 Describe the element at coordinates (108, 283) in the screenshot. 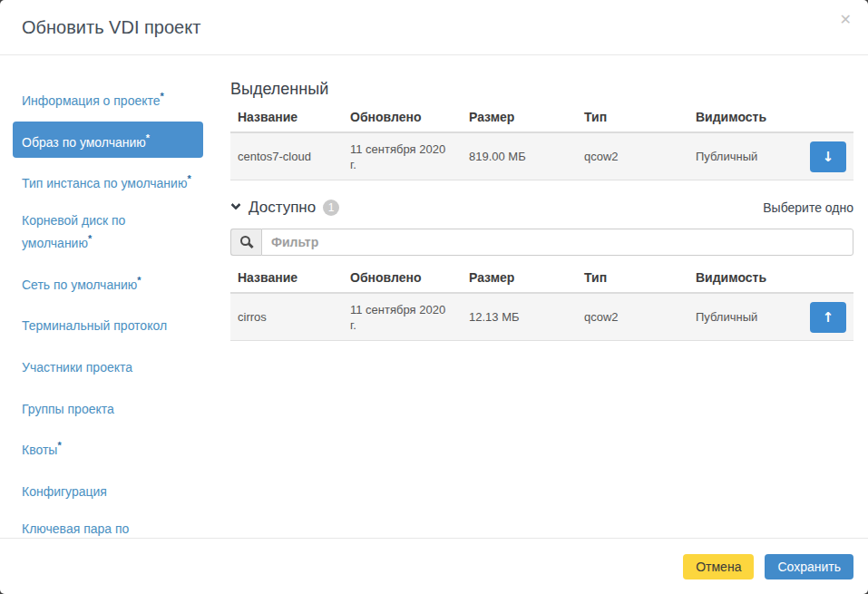

I see `sidebar-item-default-network: Сеть по умолчанию*` at that location.